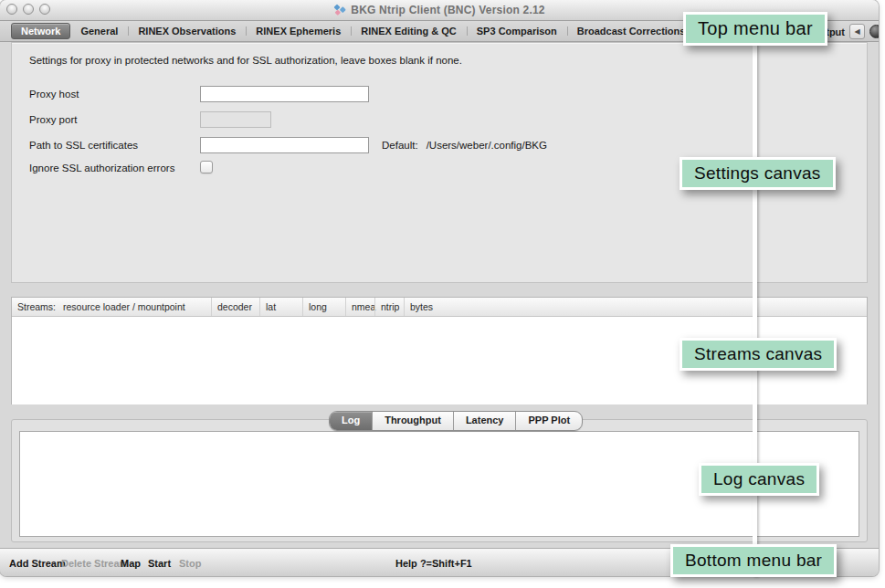 The height and width of the screenshot is (588, 885). I want to click on add-stream-button: Add Stream, so click(37, 562).